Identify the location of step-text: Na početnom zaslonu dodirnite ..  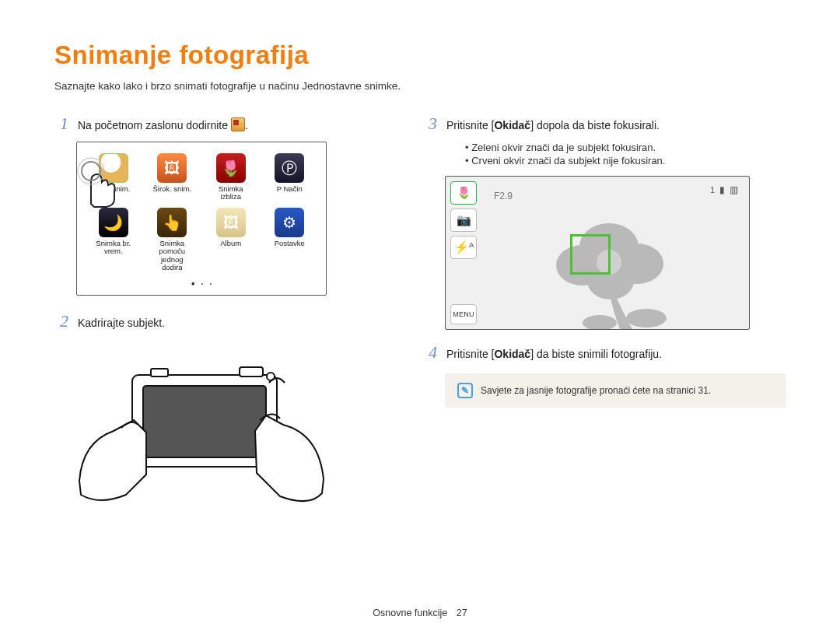
(163, 124).